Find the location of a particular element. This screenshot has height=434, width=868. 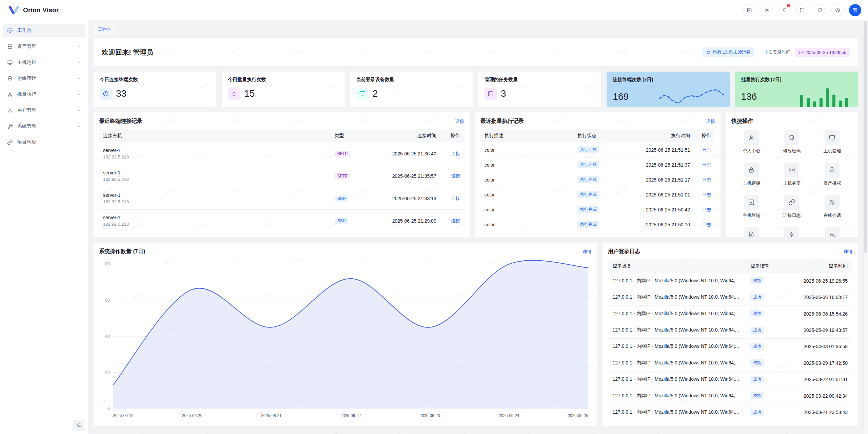

user-avatar: 管 is located at coordinates (855, 10).